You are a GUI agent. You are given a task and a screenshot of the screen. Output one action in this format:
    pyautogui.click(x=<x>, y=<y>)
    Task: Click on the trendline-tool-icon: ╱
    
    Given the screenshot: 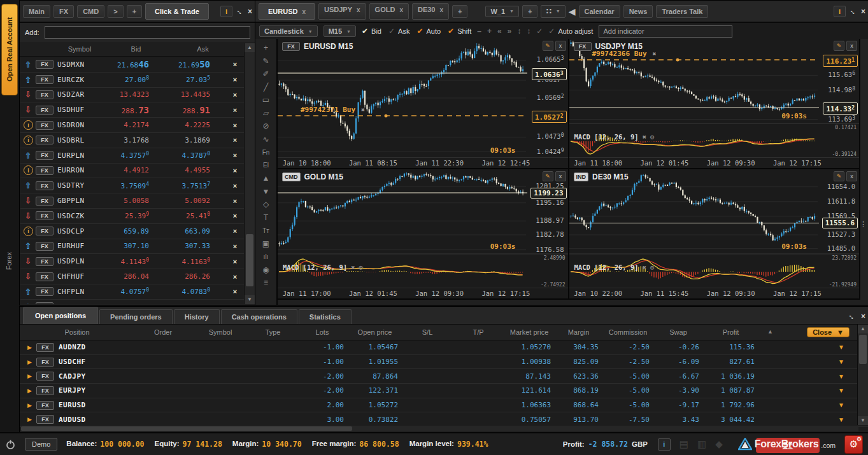 What is the action you would take?
    pyautogui.click(x=266, y=88)
    